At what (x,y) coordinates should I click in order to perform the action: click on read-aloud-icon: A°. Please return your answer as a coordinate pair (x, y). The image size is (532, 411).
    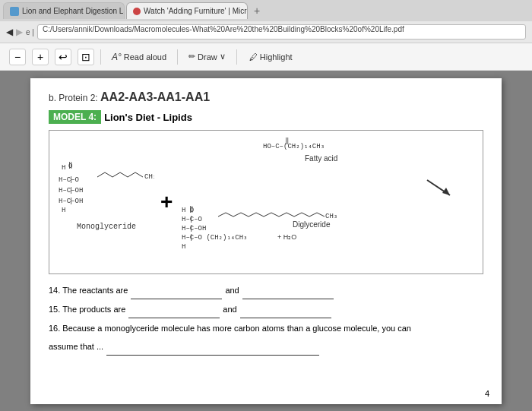
    Looking at the image, I should click on (117, 57).